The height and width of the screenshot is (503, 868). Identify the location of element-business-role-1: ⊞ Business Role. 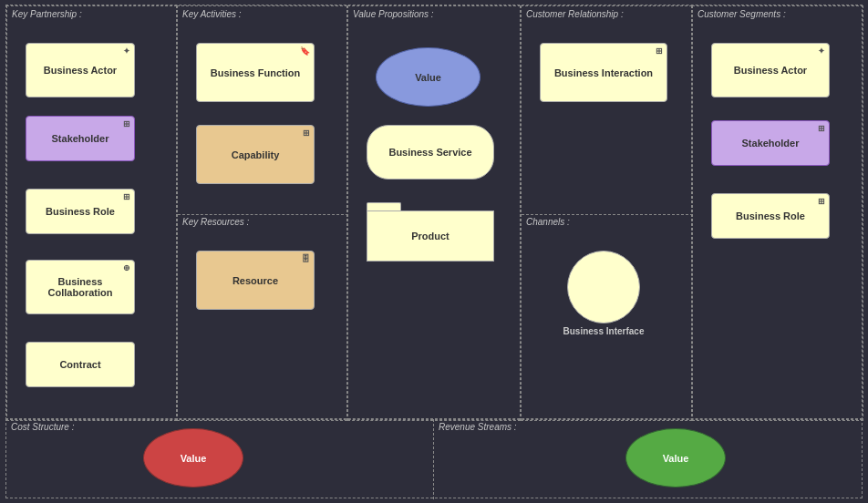
(80, 211).